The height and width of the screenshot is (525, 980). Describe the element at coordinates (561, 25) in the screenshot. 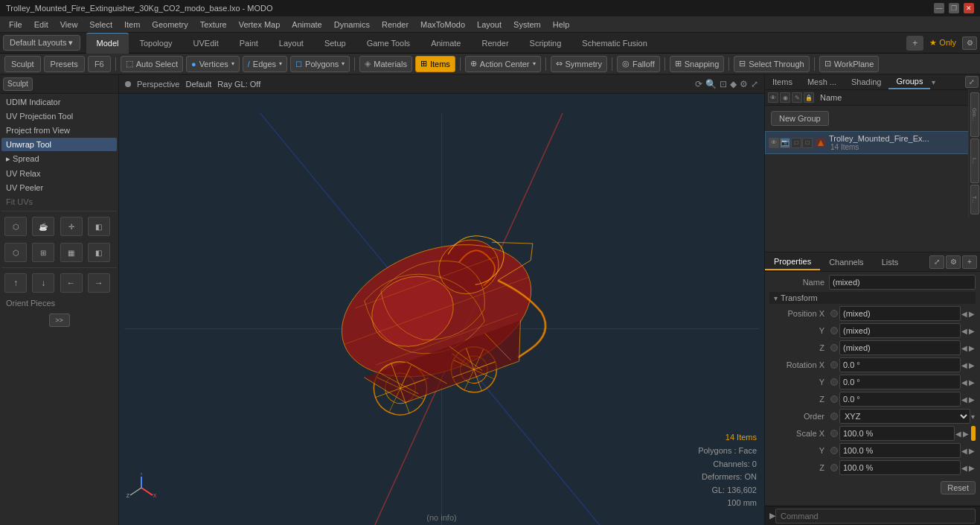

I see `menu-help: Help` at that location.